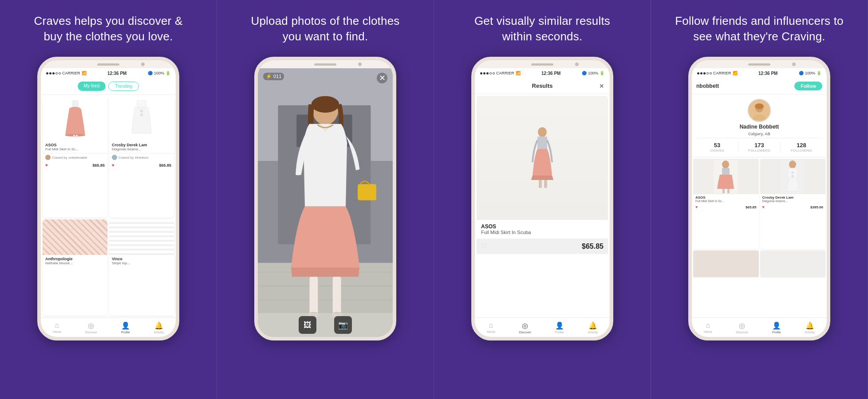 This screenshot has width=868, height=399. Describe the element at coordinates (763, 207) in the screenshot. I see `pc2-heart: ♥` at that location.